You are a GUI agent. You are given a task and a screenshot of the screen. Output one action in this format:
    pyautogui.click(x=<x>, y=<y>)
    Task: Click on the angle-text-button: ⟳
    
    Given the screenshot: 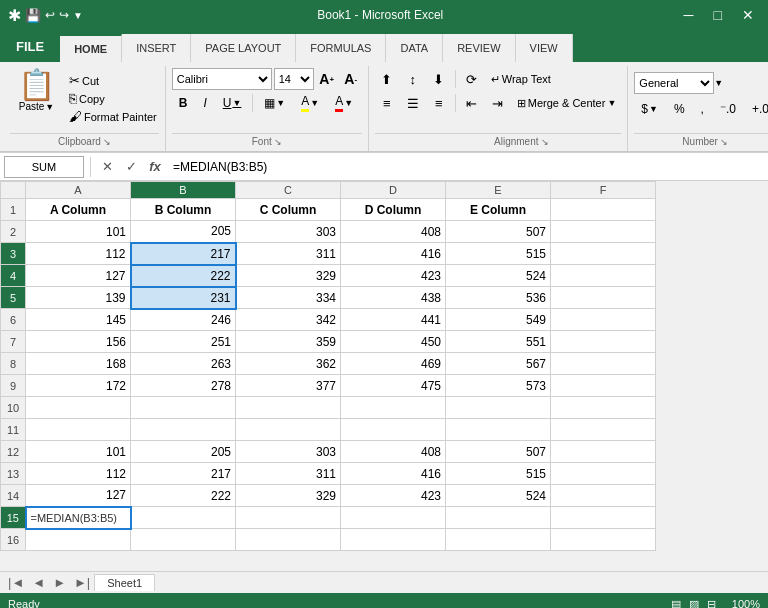 What is the action you would take?
    pyautogui.click(x=472, y=79)
    